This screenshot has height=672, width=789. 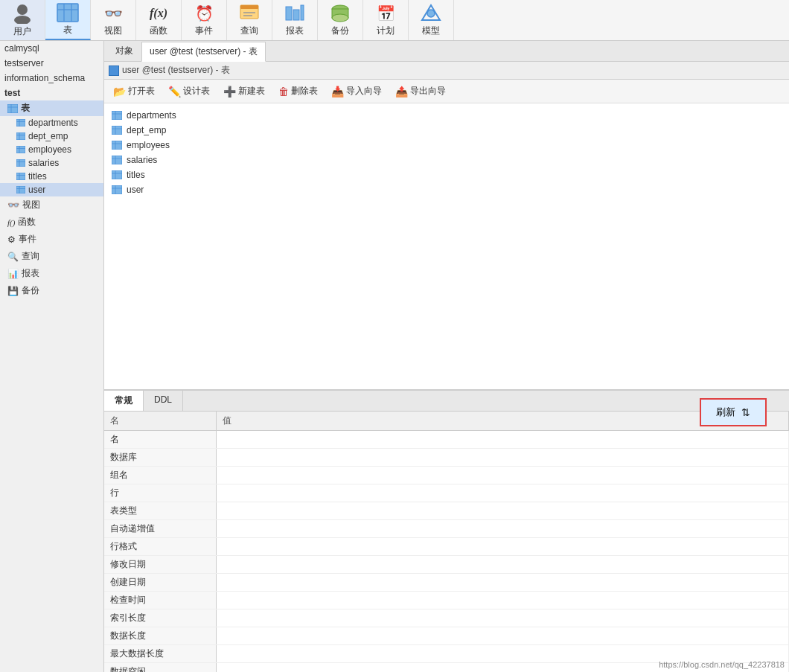 What do you see at coordinates (52, 163) in the screenshot?
I see `sidebar-table-salaries: salaries` at bounding box center [52, 163].